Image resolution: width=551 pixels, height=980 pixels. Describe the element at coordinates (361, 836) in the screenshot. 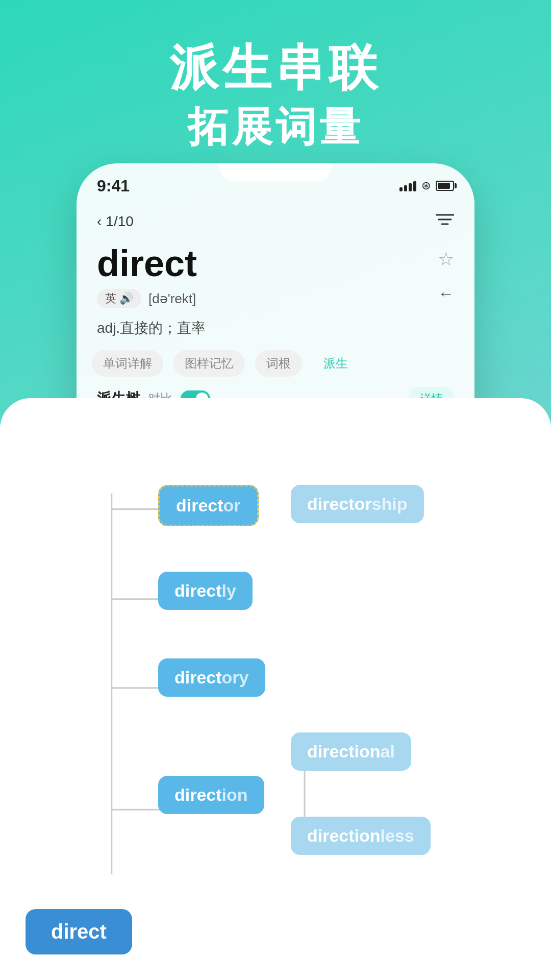

I see `node-directionless: directionless` at that location.